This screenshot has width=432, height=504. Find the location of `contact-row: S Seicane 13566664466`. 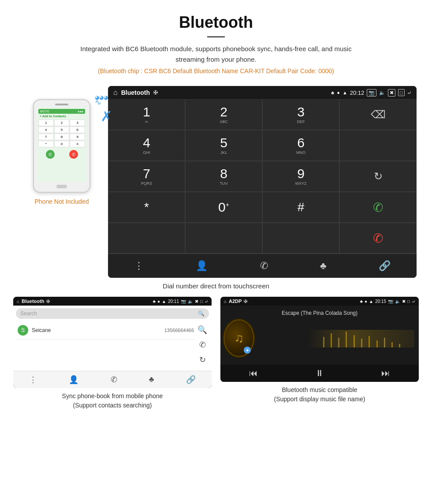

contact-row: S Seicane 13566664466 is located at coordinates (106, 331).